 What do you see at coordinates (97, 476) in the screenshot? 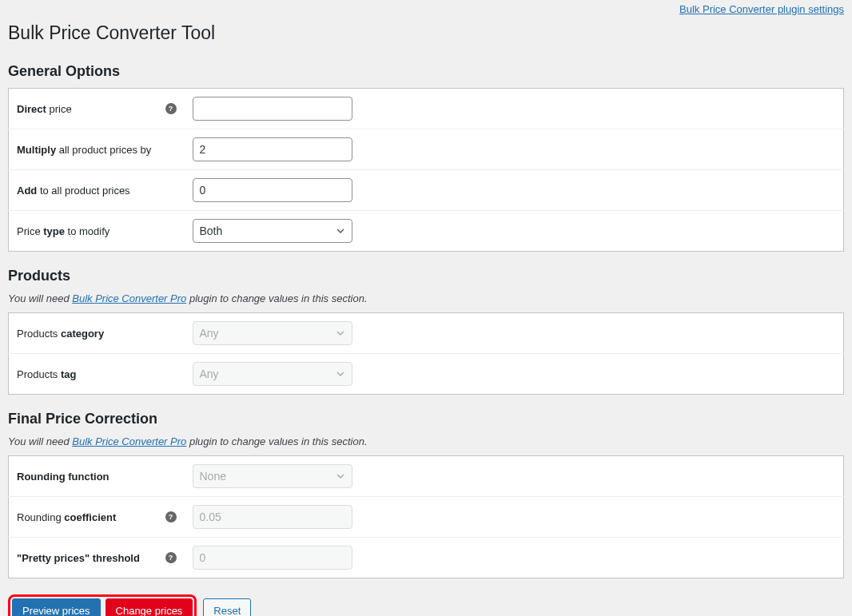
I see `label-rounding-function: Rounding function` at bounding box center [97, 476].